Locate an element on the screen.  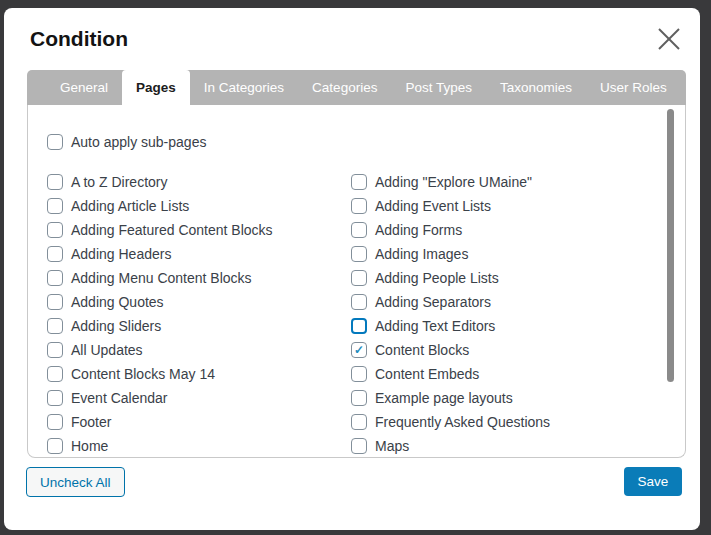
checkbox-label-adding-featured-content-blocks: Adding Featured Content Blocks is located at coordinates (172, 230).